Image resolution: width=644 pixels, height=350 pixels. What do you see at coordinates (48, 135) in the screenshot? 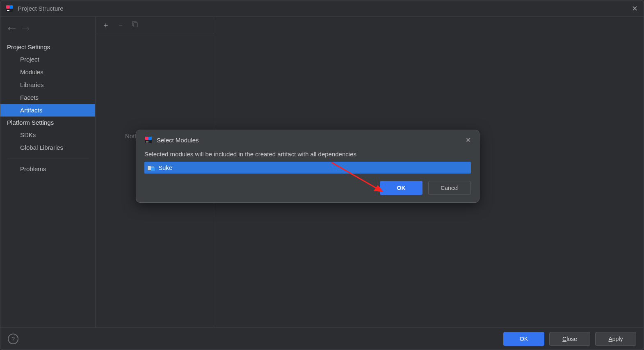
I see `sidebar-item-sdks: SDKs` at bounding box center [48, 135].